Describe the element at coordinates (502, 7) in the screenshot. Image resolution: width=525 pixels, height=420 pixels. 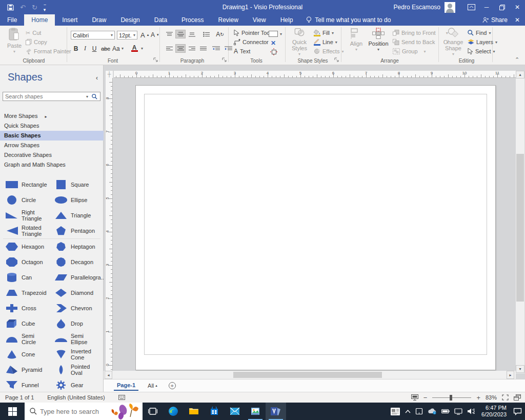
I see `restore-button` at that location.